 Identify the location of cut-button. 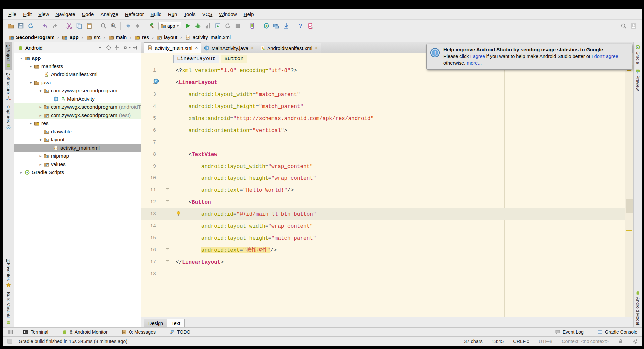
(69, 26).